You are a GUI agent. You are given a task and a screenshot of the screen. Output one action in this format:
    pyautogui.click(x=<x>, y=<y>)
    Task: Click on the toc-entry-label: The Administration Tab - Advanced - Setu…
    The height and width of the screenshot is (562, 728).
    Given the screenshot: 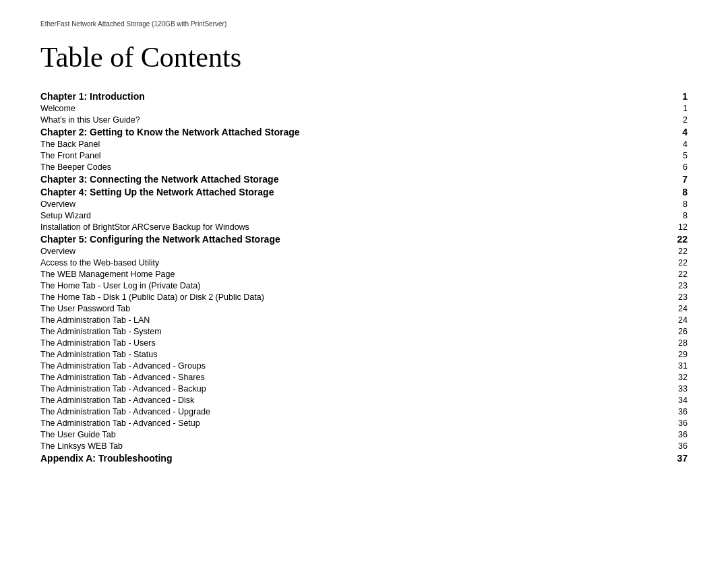 What is the action you would take?
    pyautogui.click(x=341, y=423)
    